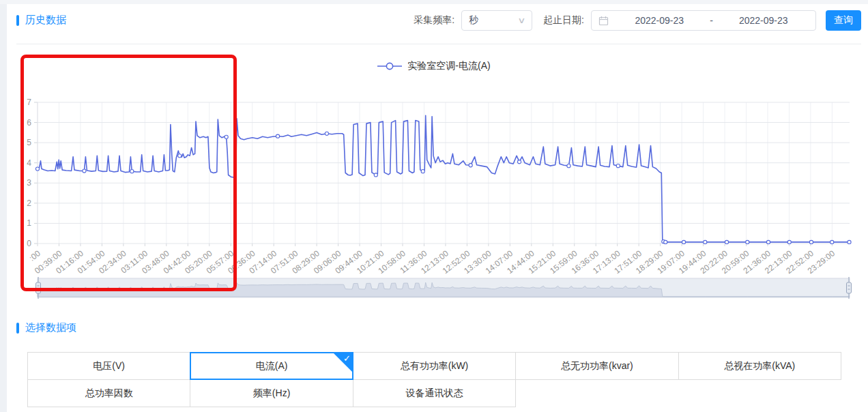 This screenshot has height=412, width=868. What do you see at coordinates (29, 244) in the screenshot?
I see `svg-text: 0` at bounding box center [29, 244].